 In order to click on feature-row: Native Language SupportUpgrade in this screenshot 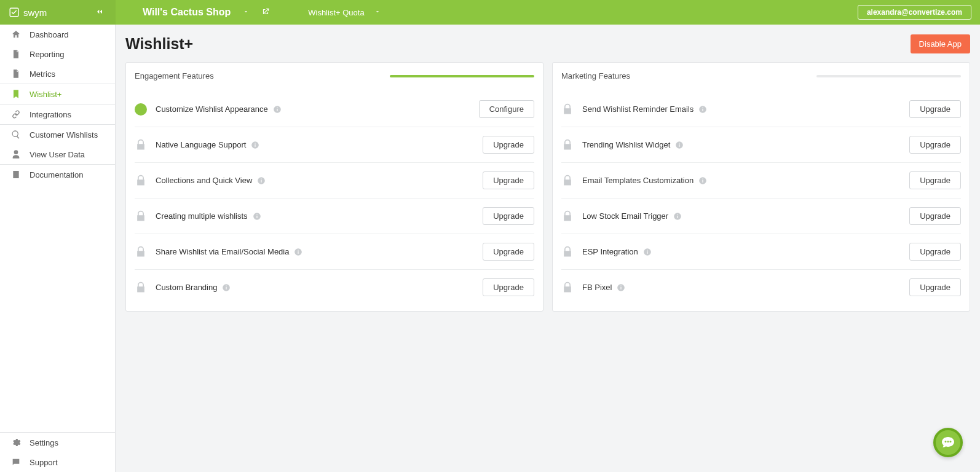, I will do `click(334, 145)`.